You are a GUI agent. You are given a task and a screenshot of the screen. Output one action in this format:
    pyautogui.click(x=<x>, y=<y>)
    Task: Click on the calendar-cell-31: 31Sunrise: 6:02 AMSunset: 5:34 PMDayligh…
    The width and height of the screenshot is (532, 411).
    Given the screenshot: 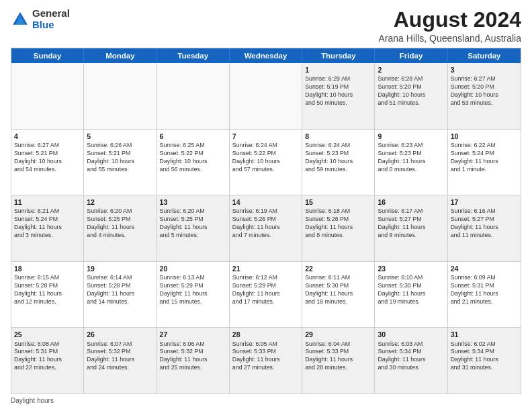 What is the action you would take?
    pyautogui.click(x=484, y=361)
    